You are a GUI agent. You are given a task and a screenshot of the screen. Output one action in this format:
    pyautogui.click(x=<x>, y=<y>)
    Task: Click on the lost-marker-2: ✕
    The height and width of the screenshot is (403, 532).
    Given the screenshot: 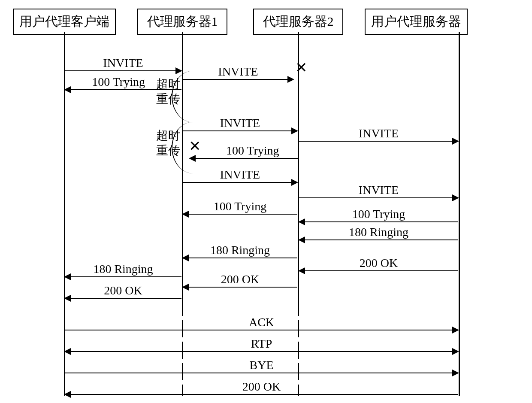 What is the action you would take?
    pyautogui.click(x=195, y=146)
    